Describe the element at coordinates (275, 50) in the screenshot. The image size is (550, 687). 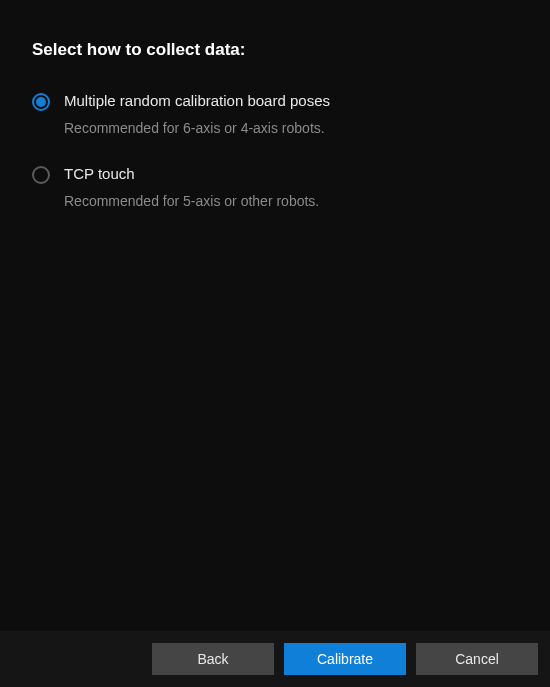
I see `page-title: Select how to collect data:` at that location.